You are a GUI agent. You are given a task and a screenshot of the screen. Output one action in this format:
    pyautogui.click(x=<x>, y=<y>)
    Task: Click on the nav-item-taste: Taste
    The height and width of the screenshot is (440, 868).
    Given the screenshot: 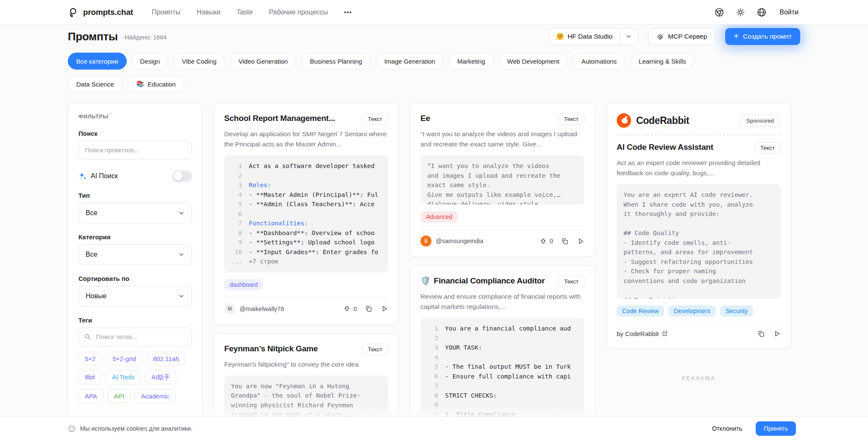 What is the action you would take?
    pyautogui.click(x=245, y=12)
    